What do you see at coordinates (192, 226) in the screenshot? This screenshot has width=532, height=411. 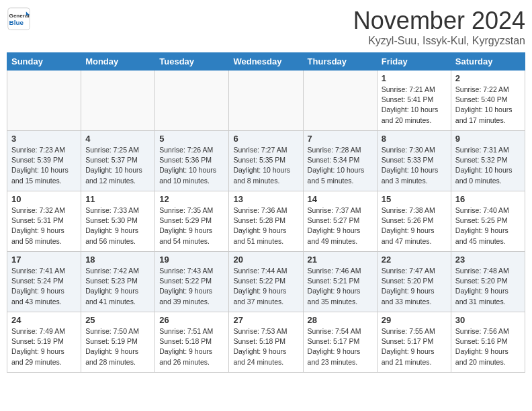 I see `day-info: Sunrise: 7:35 AM Sunset: 5:29 PM Dayligh…` at bounding box center [192, 226].